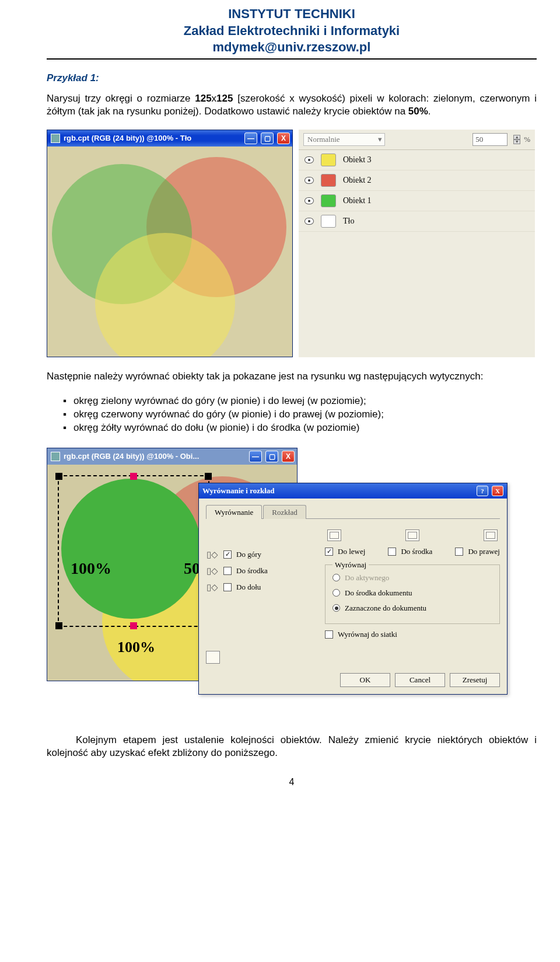 The width and height of the screenshot is (560, 962). Describe the element at coordinates (261, 555) in the screenshot. I see `align-top-option: ▯◇ ✓ Do góry` at that location.